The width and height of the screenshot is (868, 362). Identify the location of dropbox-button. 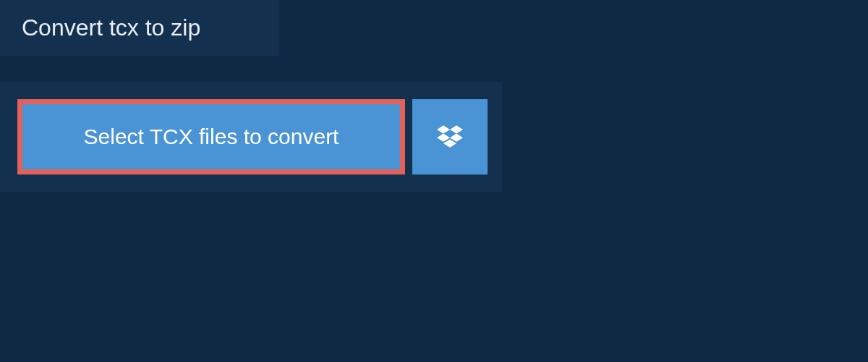
(450, 137).